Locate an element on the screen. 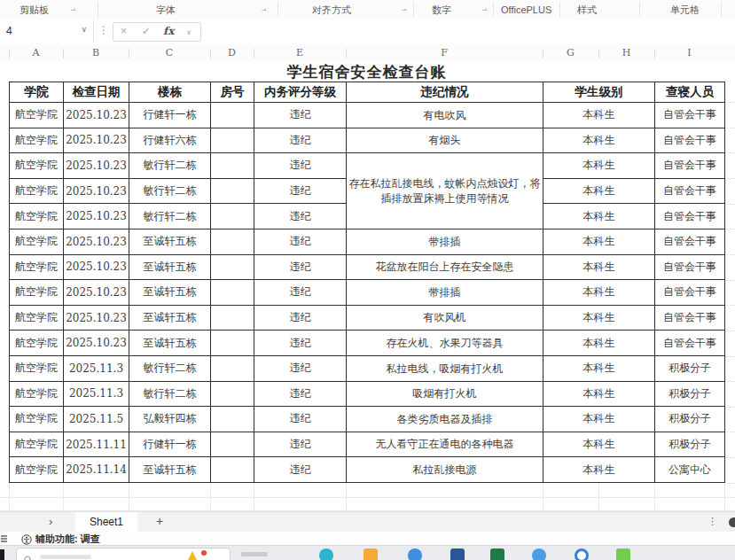 The width and height of the screenshot is (735, 560). cell-violation: 私拉电线，吸烟有打火机 is located at coordinates (445, 369).